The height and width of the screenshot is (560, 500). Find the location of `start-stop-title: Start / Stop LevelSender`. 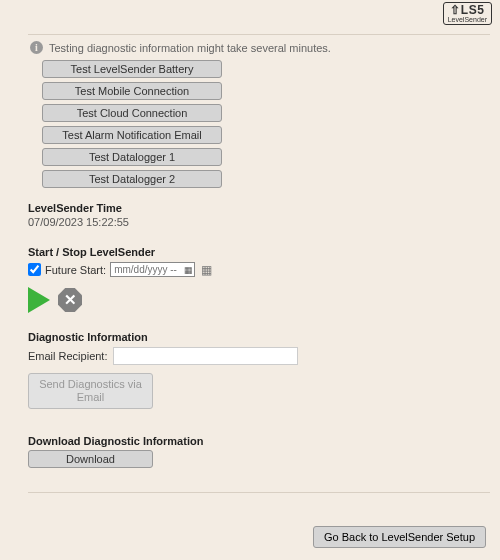

start-stop-title: Start / Stop LevelSender is located at coordinates (259, 252).